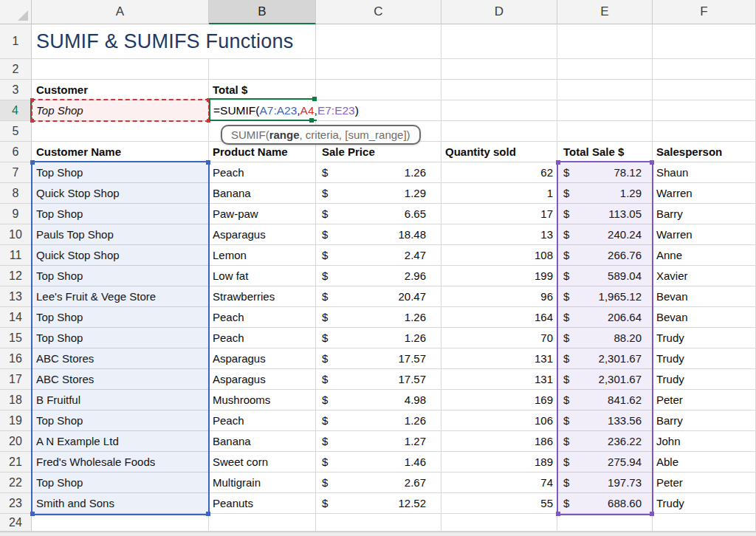 This screenshot has height=536, width=756. What do you see at coordinates (379, 41) in the screenshot?
I see `cell-C1` at bounding box center [379, 41].